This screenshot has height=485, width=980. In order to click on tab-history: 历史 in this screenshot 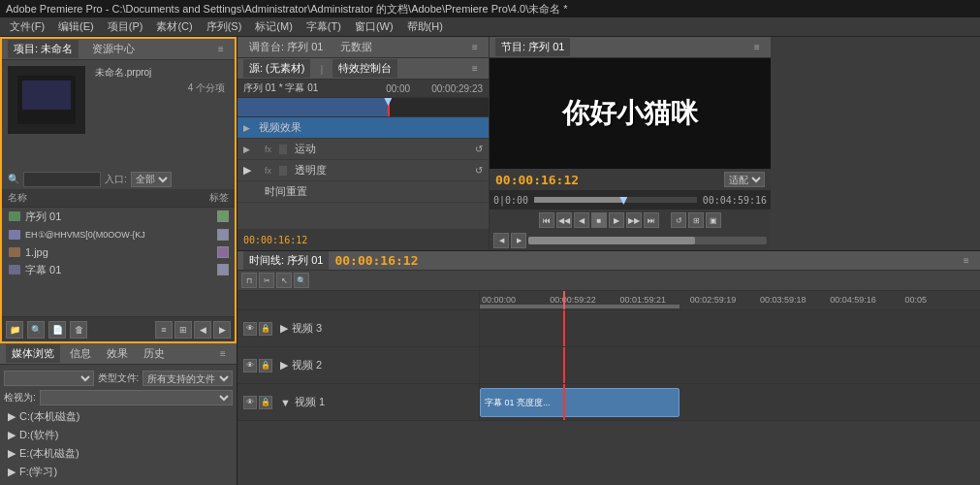, I will do `click(154, 353)`.